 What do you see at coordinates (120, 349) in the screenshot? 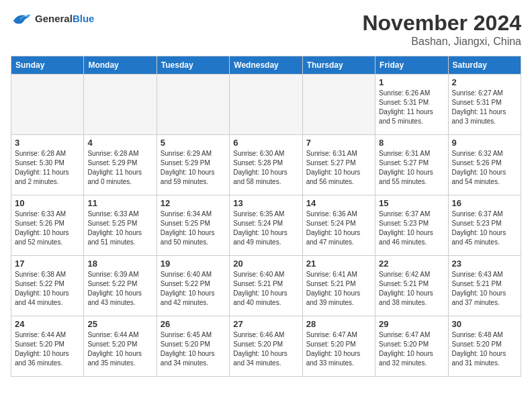
I see `day-info: Sunrise: 6:44 AM Sunset: 5:20 PM Dayligh…` at bounding box center [120, 349].